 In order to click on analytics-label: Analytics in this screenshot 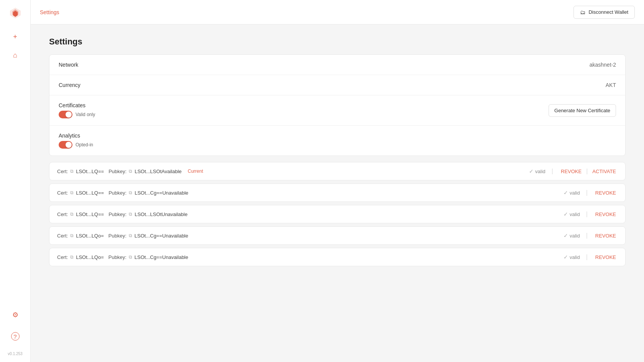, I will do `click(76, 136)`.